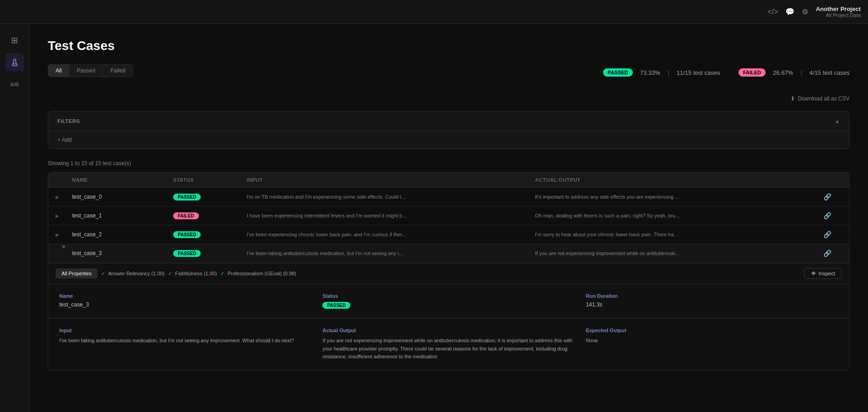 The height and width of the screenshot is (412, 868). I want to click on col-status: Status, so click(210, 180).